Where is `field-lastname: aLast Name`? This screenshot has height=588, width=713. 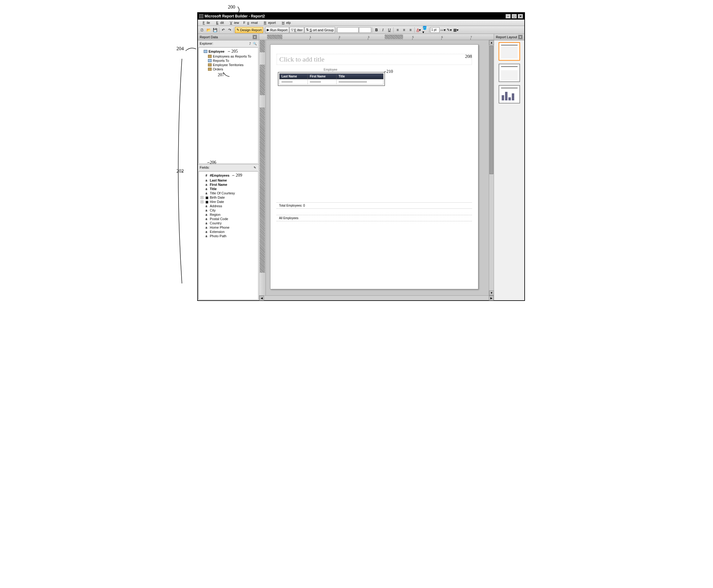
field-lastname: aLast Name is located at coordinates (228, 180).